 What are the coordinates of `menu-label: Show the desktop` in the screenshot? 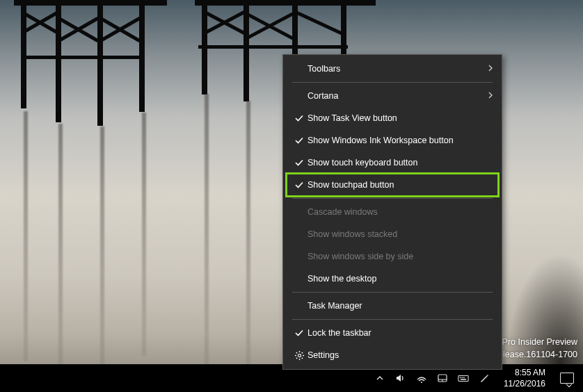 It's located at (401, 279).